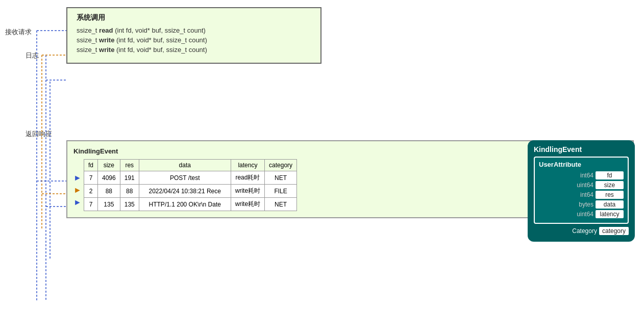  What do you see at coordinates (130, 191) in the screenshot?
I see `cell-res-2: 88` at bounding box center [130, 191].